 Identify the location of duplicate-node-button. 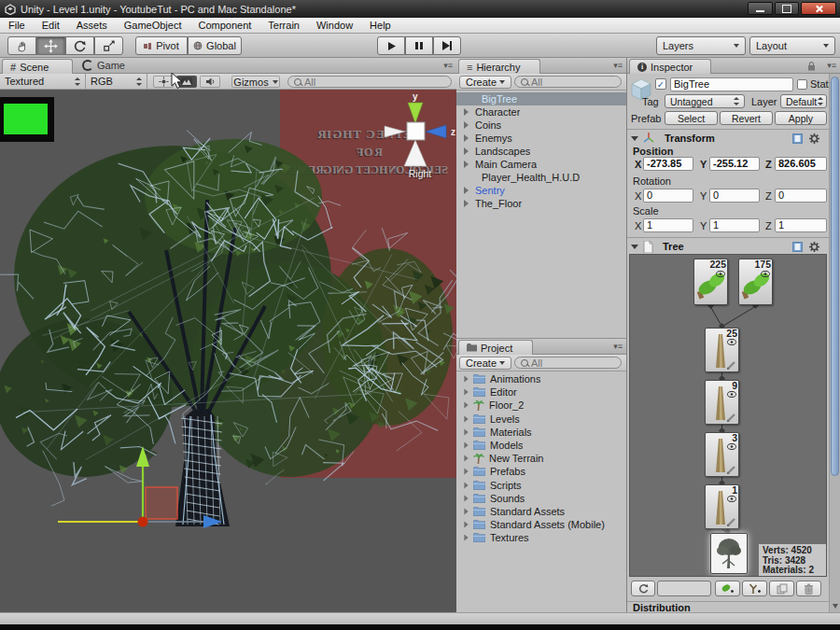
(782, 588).